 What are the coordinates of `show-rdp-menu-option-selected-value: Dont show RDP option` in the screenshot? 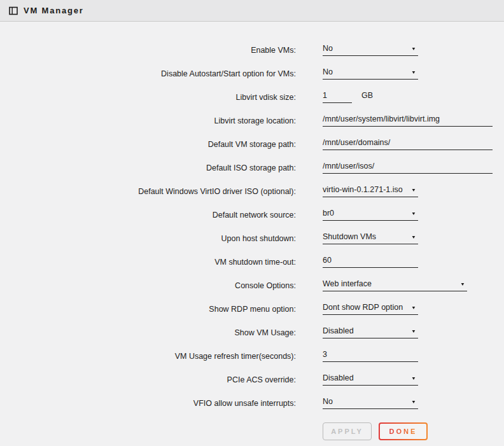 It's located at (363, 307).